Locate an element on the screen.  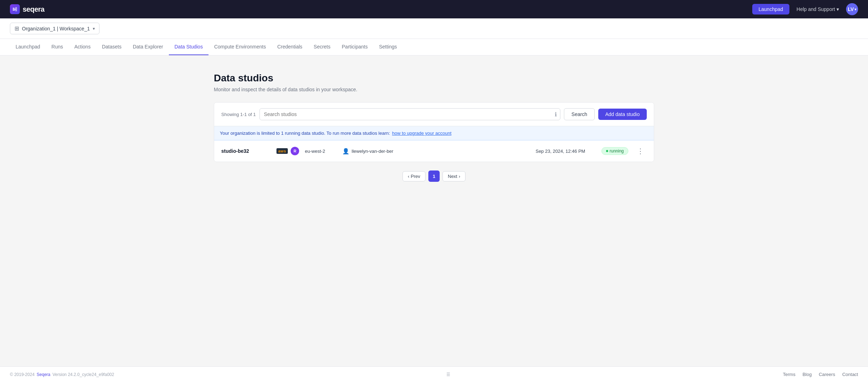
container-r-badge: R is located at coordinates (295, 151).